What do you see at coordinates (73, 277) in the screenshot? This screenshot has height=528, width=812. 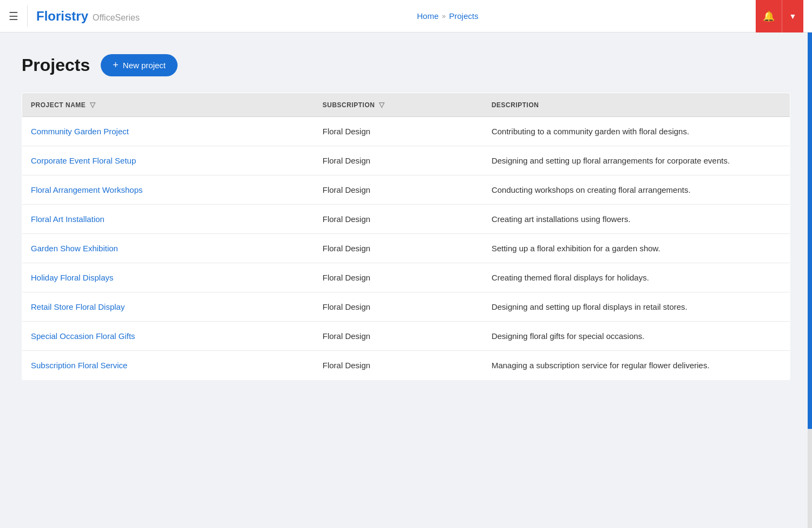 I see `project-name-link: Holiday Floral Displays` at bounding box center [73, 277].